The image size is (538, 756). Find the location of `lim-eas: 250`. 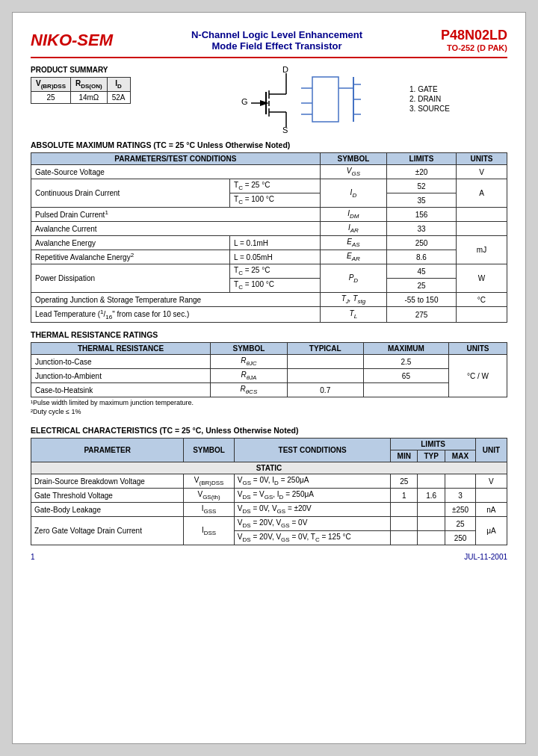

lim-eas: 250 is located at coordinates (421, 244).